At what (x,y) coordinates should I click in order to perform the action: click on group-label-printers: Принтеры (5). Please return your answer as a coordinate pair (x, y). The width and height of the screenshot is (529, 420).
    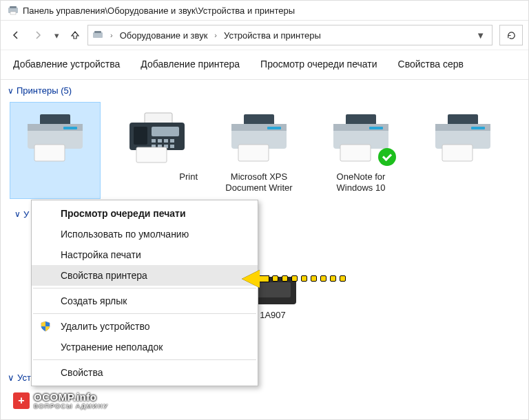
    Looking at the image, I should click on (44, 91).